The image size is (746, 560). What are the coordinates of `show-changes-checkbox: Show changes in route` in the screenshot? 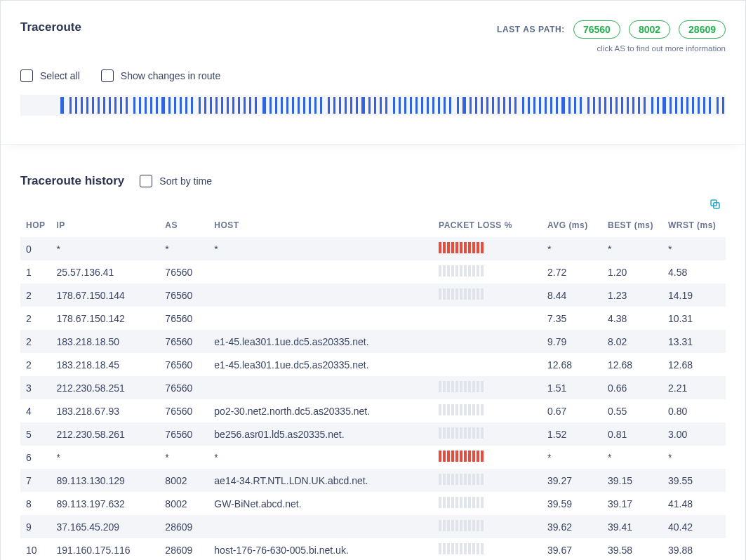 It's located at (161, 76).